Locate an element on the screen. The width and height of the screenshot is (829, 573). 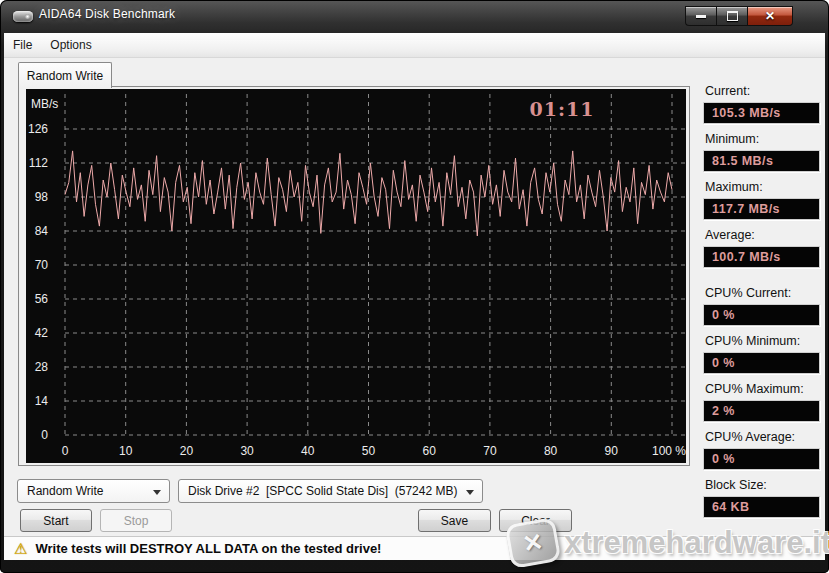
minimize-icon is located at coordinates (701, 16).